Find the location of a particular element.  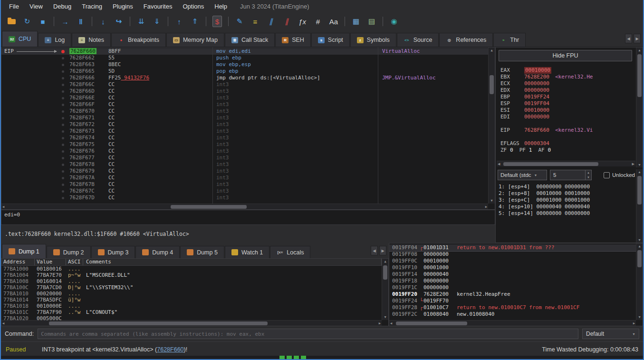

run-to-return-icon: ↑ is located at coordinates (179, 21).